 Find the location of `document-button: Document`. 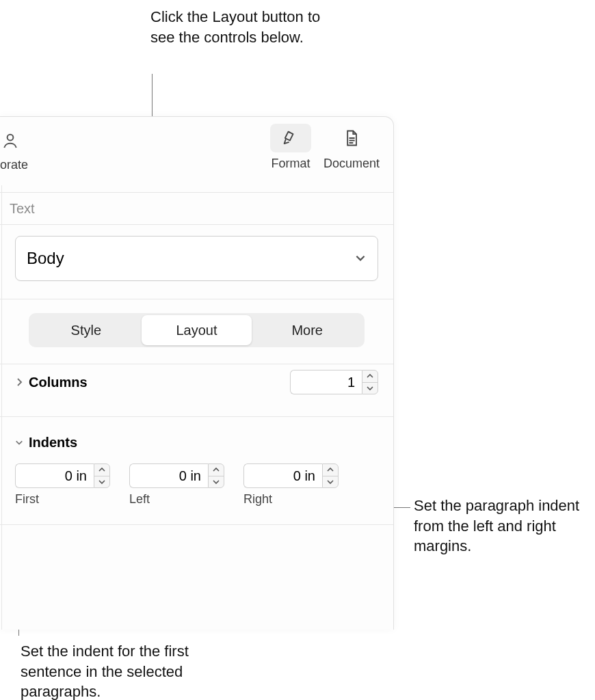

document-button: Document is located at coordinates (352, 148).